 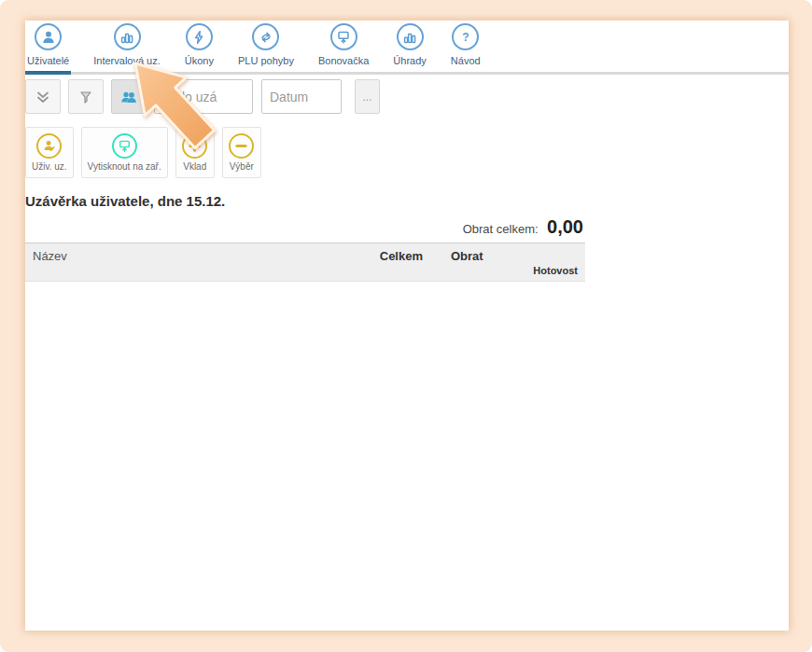 I want to click on nav-tab-label: Úkony, so click(x=200, y=61).